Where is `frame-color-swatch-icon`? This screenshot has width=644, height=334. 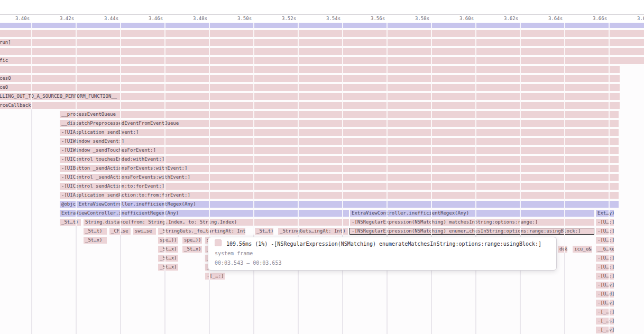 frame-color-swatch-icon is located at coordinates (218, 243).